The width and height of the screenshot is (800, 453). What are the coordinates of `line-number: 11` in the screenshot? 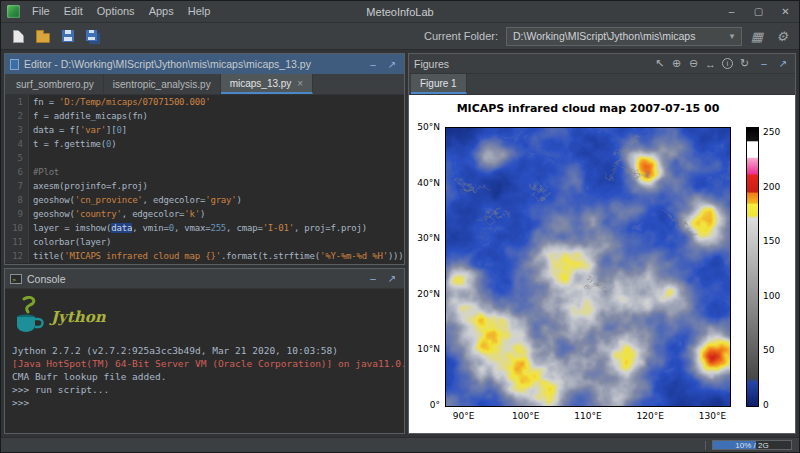 It's located at (17, 242).